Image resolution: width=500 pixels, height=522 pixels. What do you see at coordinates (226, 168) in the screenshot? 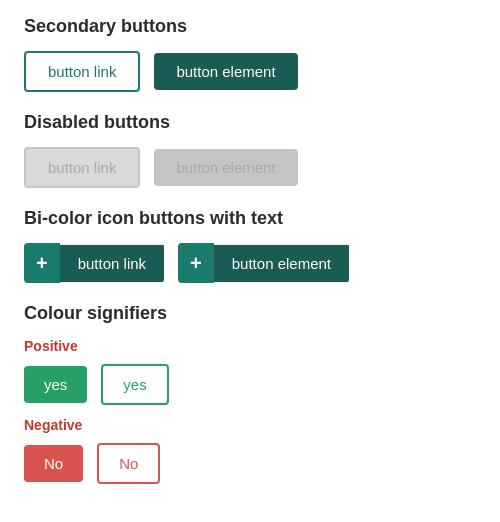
I see `disabled-button-element: button element` at bounding box center [226, 168].